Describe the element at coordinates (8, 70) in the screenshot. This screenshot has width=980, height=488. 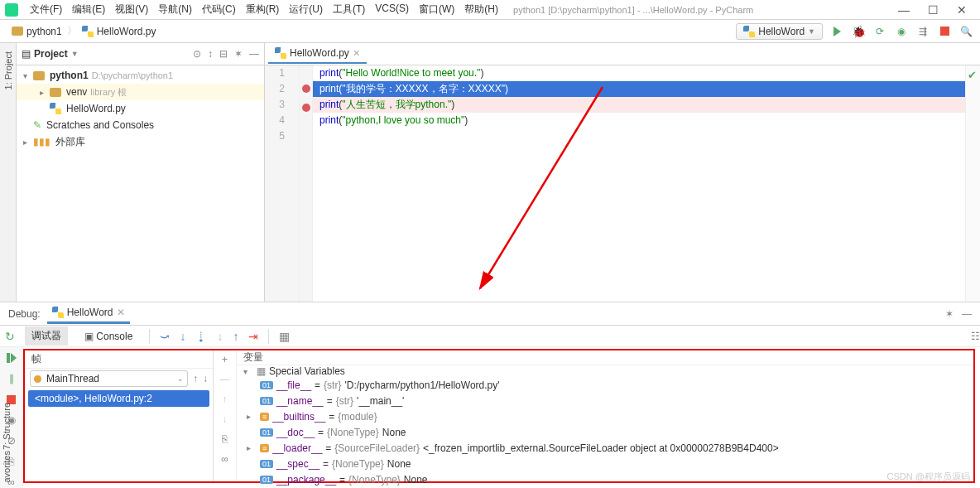
I see `tab-project: 1: Project` at that location.